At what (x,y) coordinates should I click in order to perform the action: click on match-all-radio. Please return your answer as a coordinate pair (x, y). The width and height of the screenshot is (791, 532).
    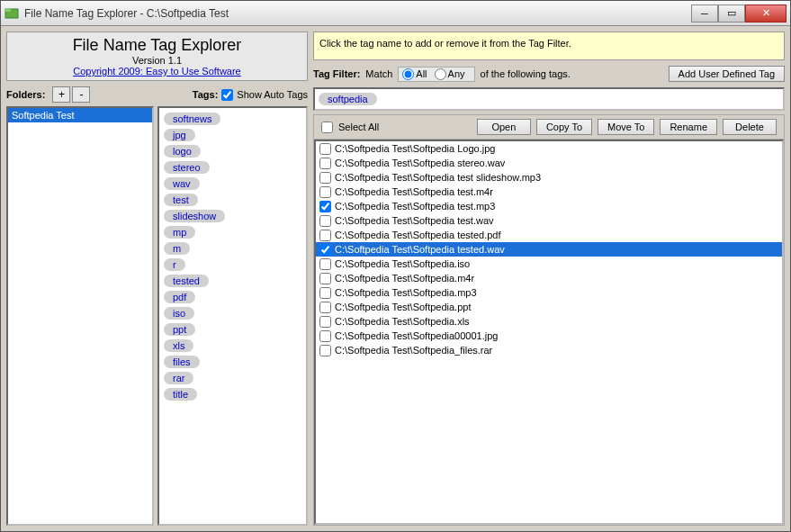
    Looking at the image, I should click on (409, 74).